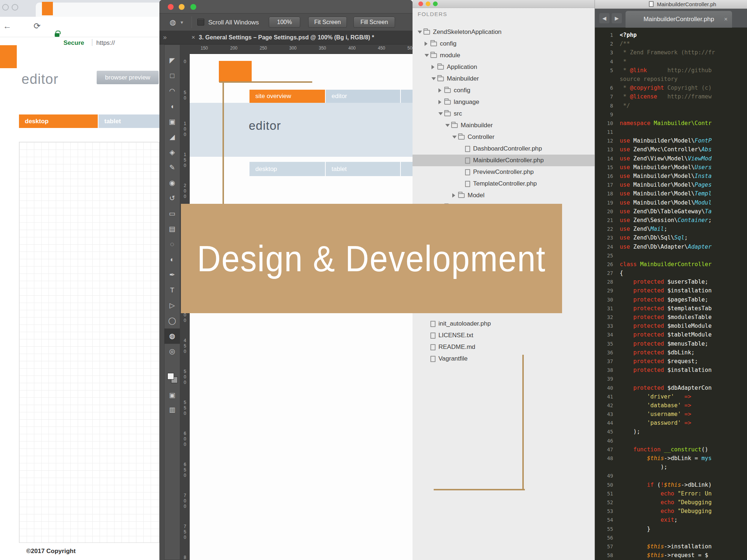 The image size is (747, 560). I want to click on close-document-icon: ×, so click(193, 38).